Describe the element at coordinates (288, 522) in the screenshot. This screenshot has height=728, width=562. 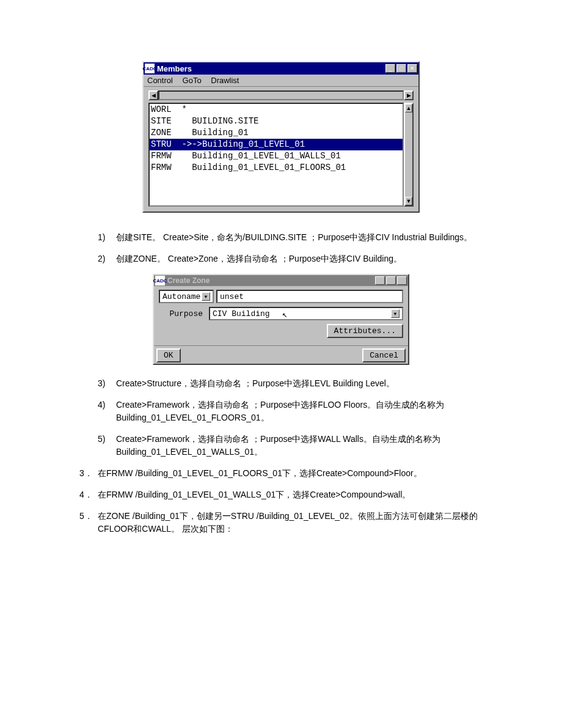
I see `step-text: 在ZONE /Building_01下，创建另一STRU /Building_0…` at that location.